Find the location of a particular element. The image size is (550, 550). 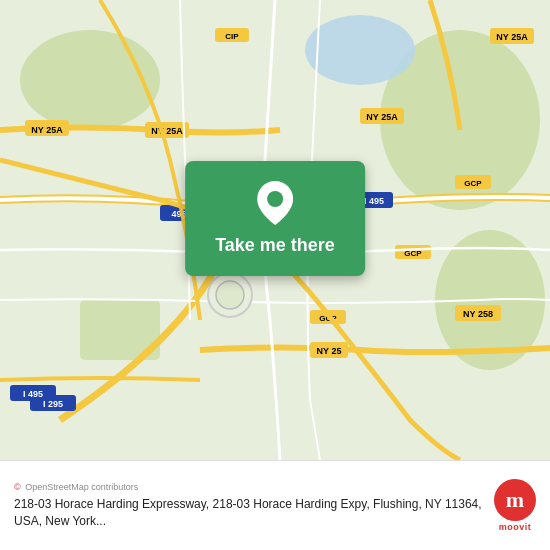

svg-text: NY 258 is located at coordinates (478, 314).